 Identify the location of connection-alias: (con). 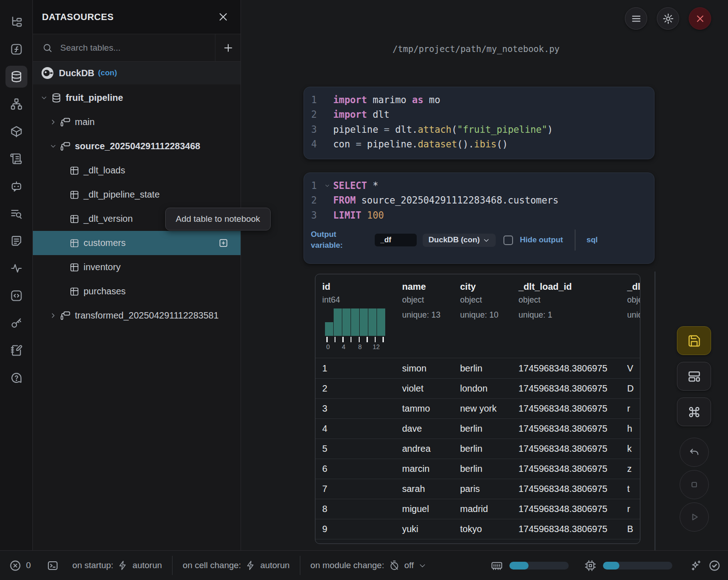
(108, 73).